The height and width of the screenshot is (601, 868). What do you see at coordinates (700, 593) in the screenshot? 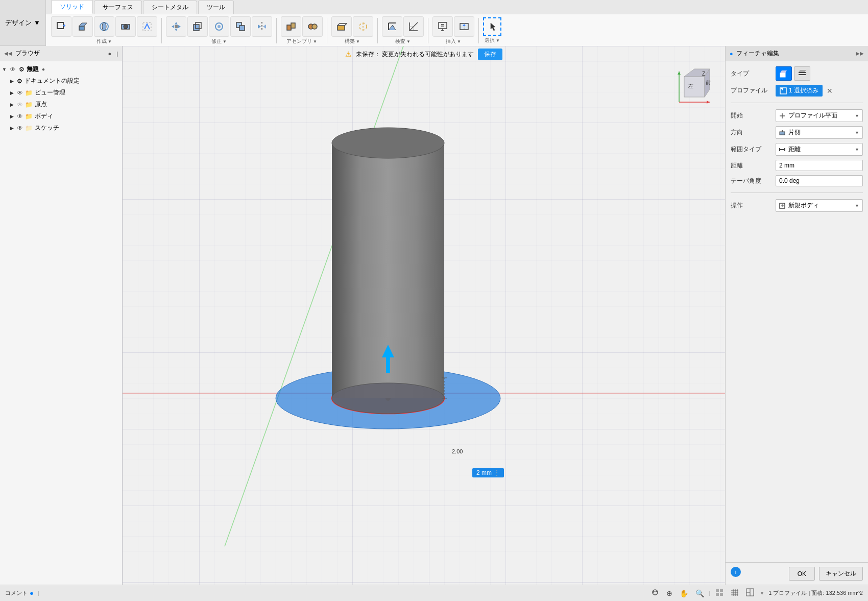
I see `zoom-icon: 🔍` at bounding box center [700, 593].